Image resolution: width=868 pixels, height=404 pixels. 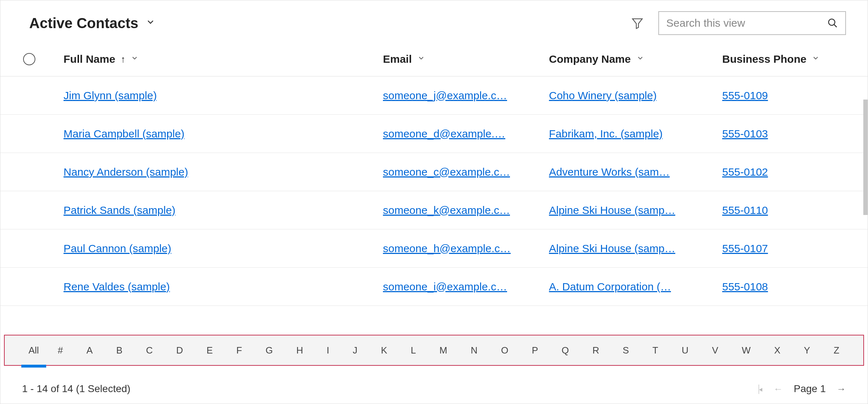 What do you see at coordinates (446, 210) in the screenshot?
I see `email-link: someone_k@example.c…` at bounding box center [446, 210].